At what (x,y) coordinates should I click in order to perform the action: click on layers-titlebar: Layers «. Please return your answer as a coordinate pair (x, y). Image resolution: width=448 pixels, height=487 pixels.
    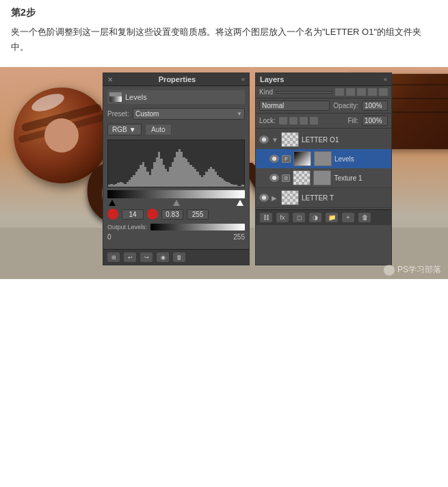
    Looking at the image, I should click on (324, 79).